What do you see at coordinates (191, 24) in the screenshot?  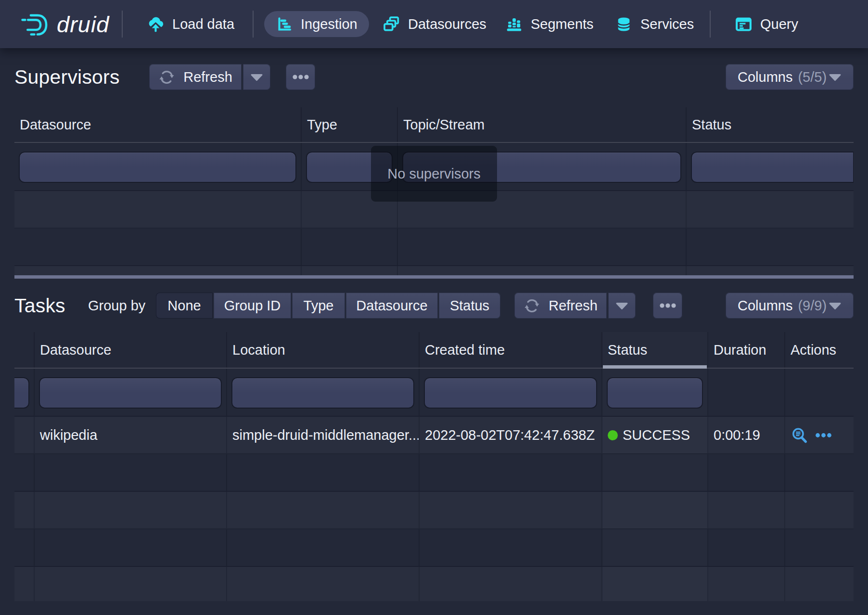 I see `nav-item-load-data: Load data` at bounding box center [191, 24].